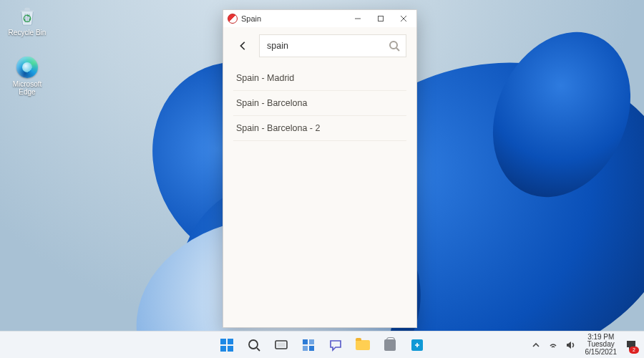  I want to click on minimize-button, so click(358, 19).